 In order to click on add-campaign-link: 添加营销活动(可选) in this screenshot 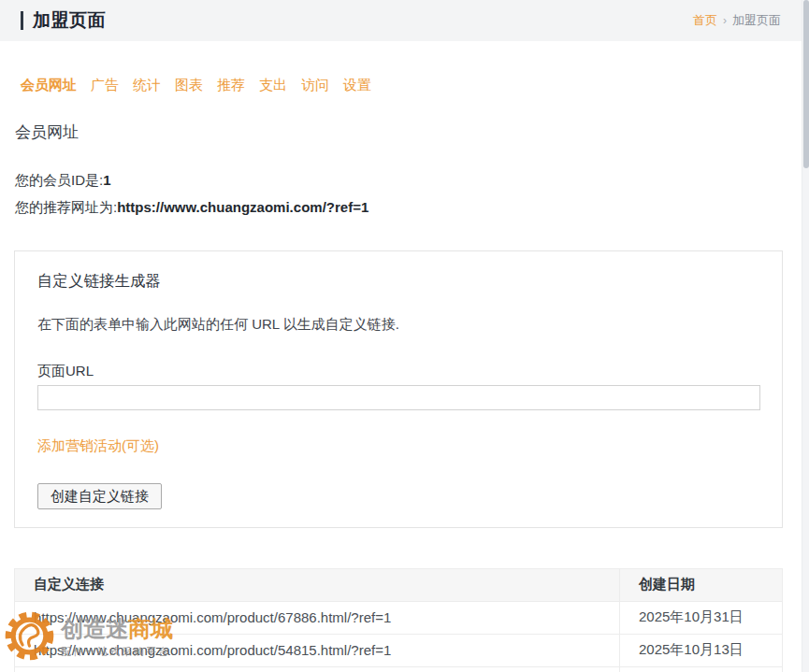, I will do `click(98, 447)`.